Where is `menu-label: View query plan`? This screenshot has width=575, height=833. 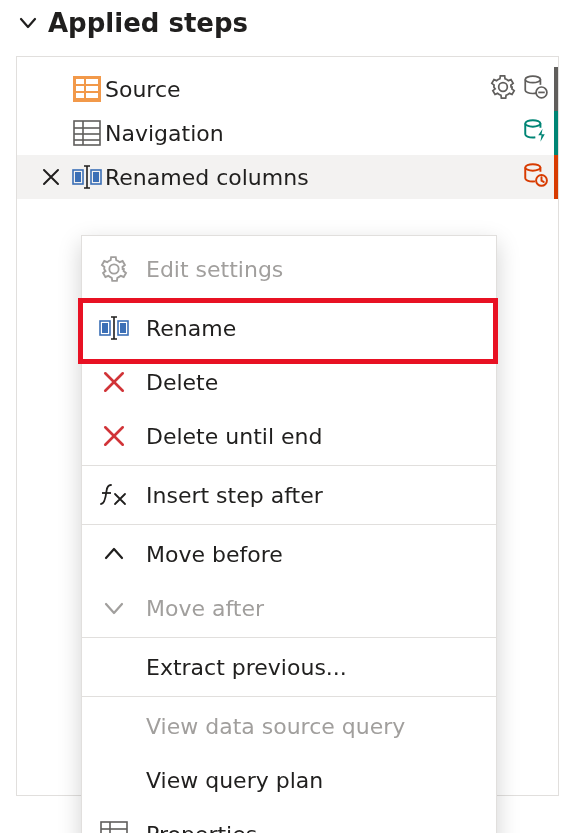
menu-label: View query plan is located at coordinates (234, 780).